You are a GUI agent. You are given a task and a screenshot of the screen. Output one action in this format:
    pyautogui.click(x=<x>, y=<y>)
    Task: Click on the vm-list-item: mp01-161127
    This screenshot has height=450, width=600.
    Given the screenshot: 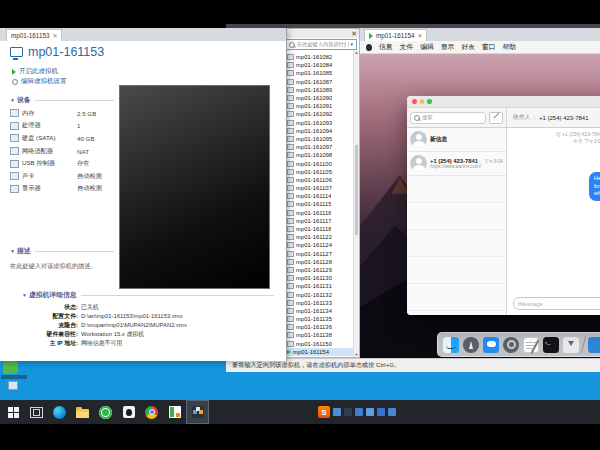 What is the action you would take?
    pyautogui.click(x=320, y=254)
    